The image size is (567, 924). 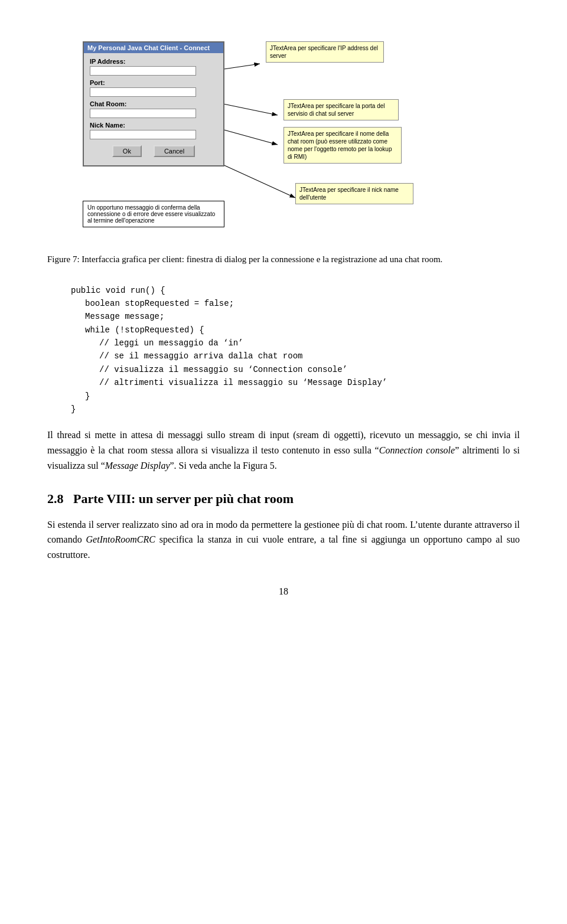 What do you see at coordinates (309, 356) in the screenshot?
I see `code-line-6: // se il messaggio arriva dalla chat roo…` at bounding box center [309, 356].